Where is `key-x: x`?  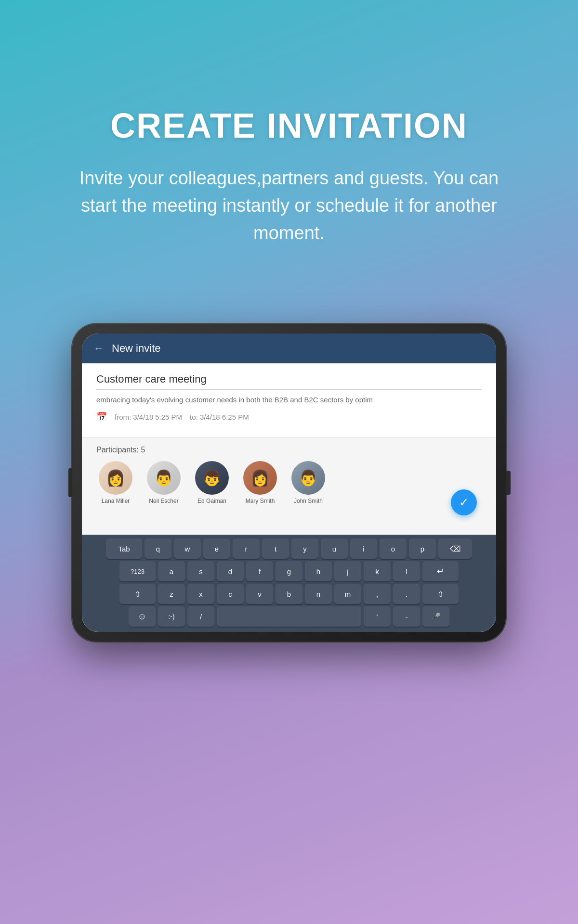
key-x: x is located at coordinates (201, 594).